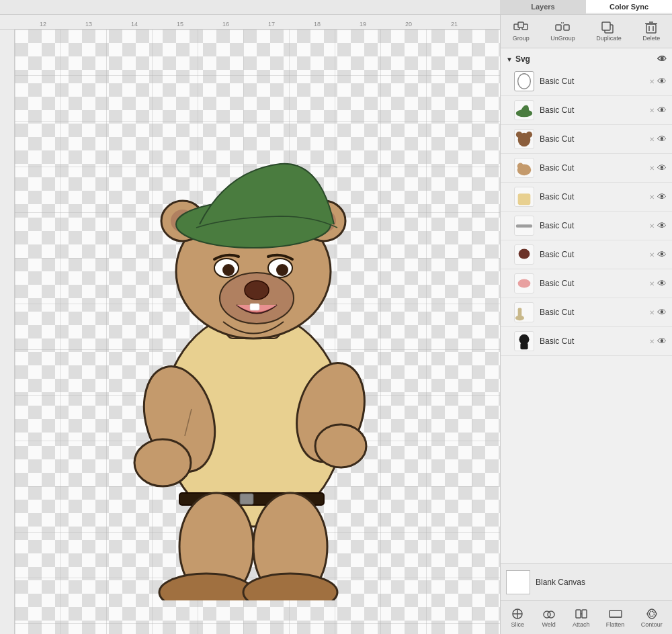 This screenshot has height=634, width=672. Describe the element at coordinates (609, 32) in the screenshot. I see `duplicate-button: Duplicate` at that location.